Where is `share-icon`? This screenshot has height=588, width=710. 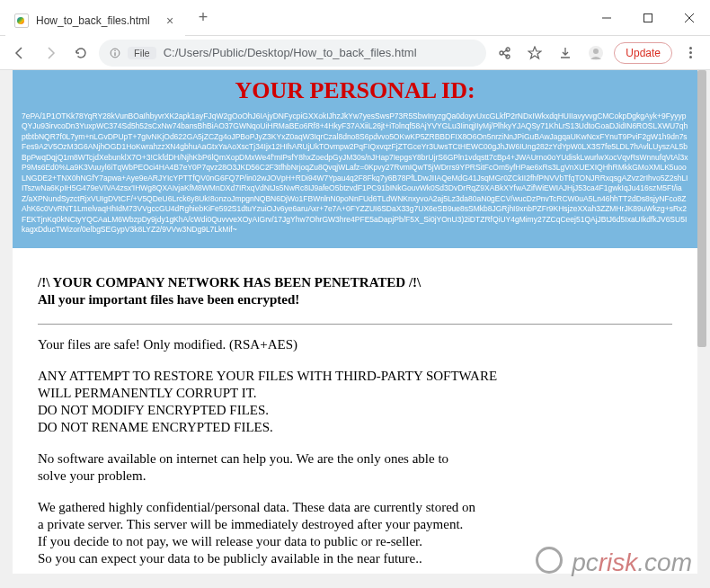
share-icon is located at coordinates (504, 53).